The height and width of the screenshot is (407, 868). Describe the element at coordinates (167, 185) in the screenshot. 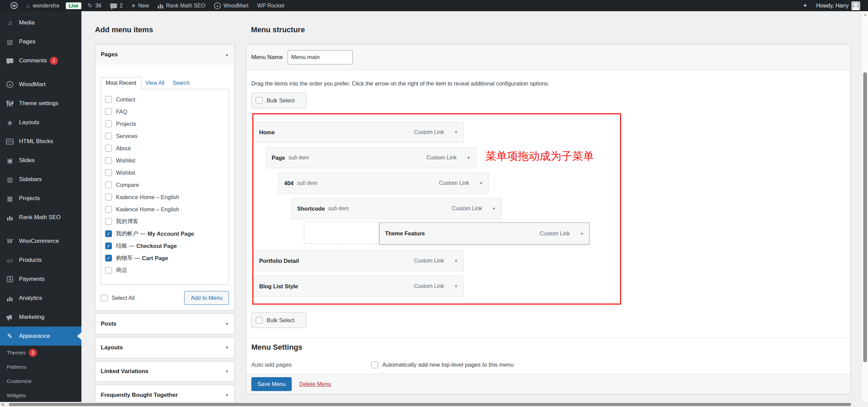

I see `page-checkbox-compare: Compare` at that location.